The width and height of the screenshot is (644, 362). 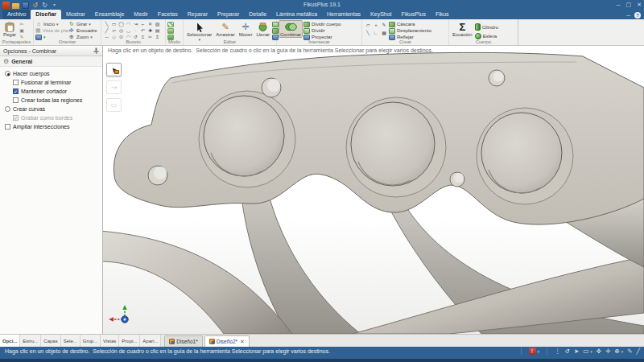 What do you see at coordinates (225, 29) in the screenshot?
I see `arrastrar-button: ✎ Arrastrar` at bounding box center [225, 29].